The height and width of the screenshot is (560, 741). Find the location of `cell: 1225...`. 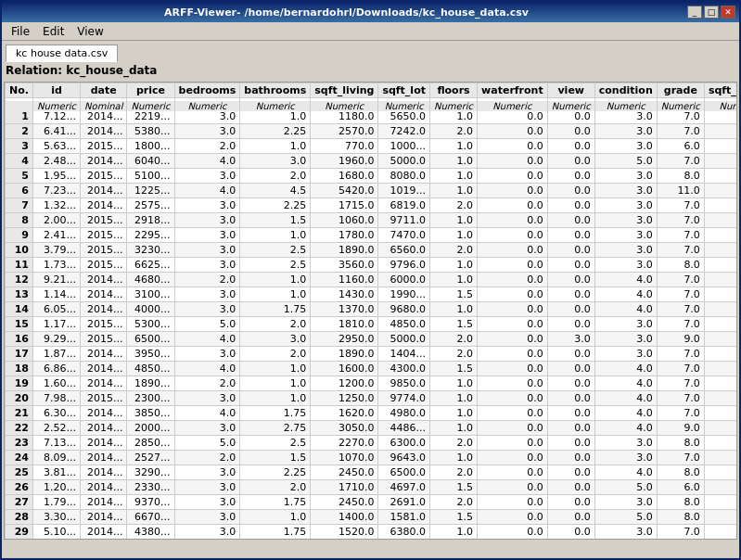

cell: 1225... is located at coordinates (150, 191).